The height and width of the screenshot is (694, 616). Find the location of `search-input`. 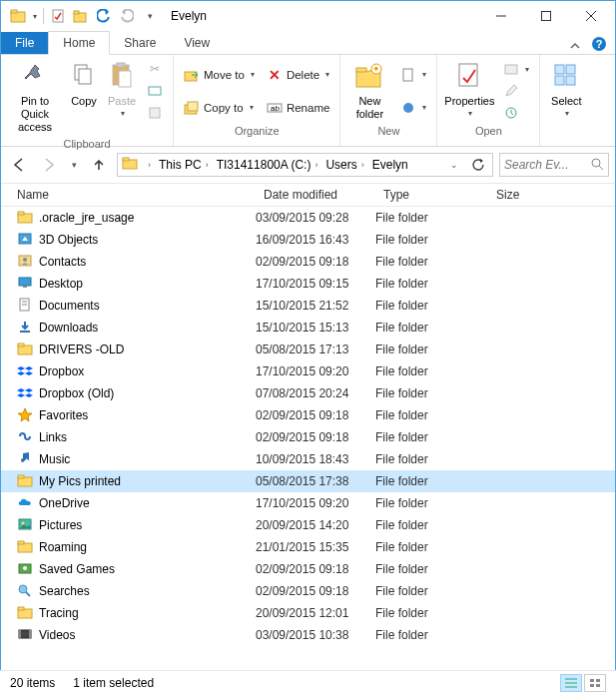

search-input is located at coordinates (539, 165).